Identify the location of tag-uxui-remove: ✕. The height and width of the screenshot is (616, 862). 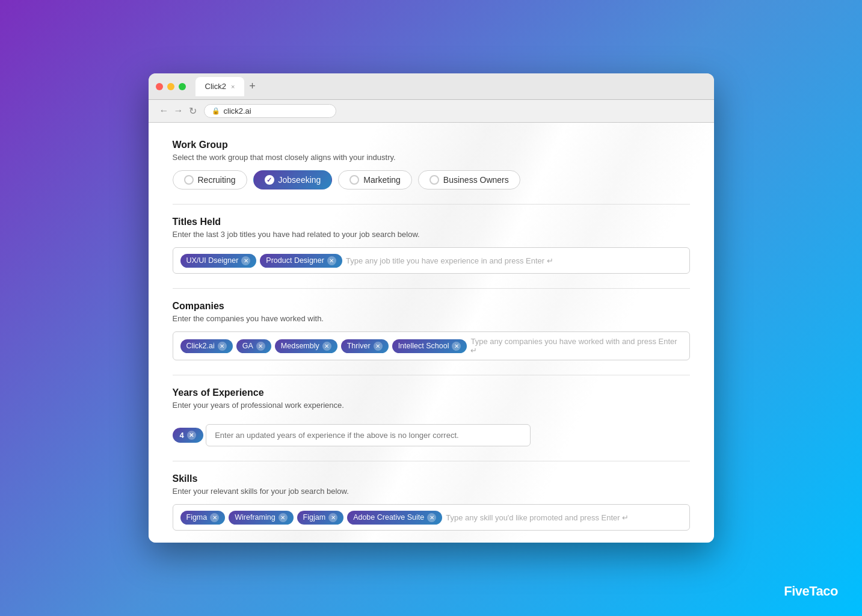
(245, 261).